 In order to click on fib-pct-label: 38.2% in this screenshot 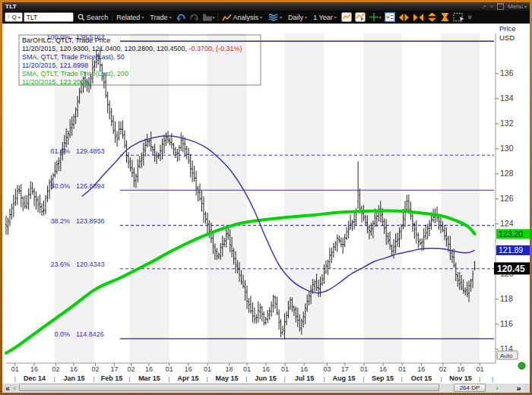, I will do `click(60, 221)`.